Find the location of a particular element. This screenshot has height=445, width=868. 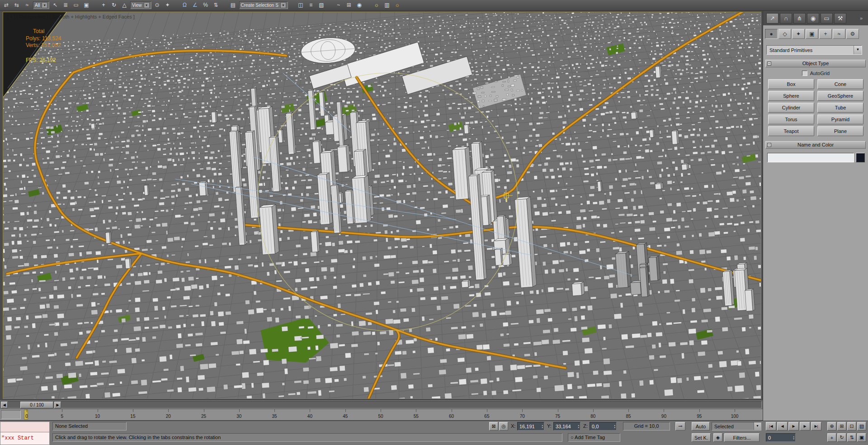

auto-key-button: Auto is located at coordinates (701, 426).